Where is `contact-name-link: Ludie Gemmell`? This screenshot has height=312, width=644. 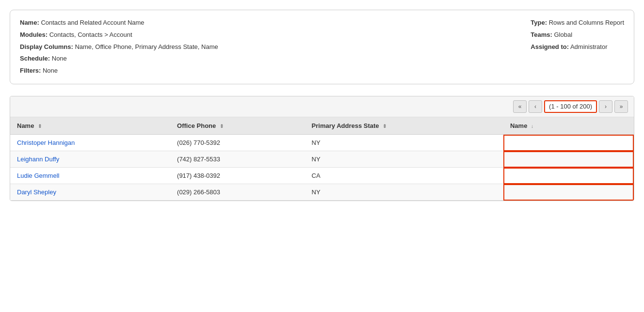
contact-name-link: Ludie Gemmell is located at coordinates (38, 175).